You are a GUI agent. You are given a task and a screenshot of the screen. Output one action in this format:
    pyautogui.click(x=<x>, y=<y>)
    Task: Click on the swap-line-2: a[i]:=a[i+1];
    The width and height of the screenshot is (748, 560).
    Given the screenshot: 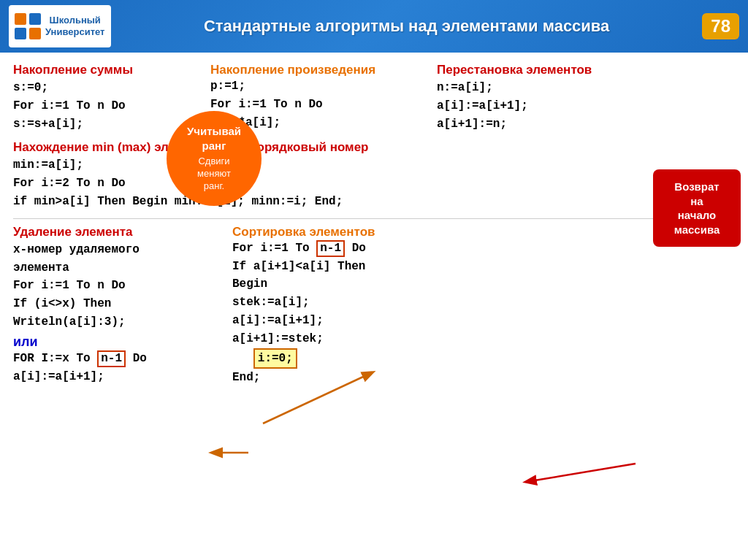 What is the action you would take?
    pyautogui.click(x=561, y=107)
    